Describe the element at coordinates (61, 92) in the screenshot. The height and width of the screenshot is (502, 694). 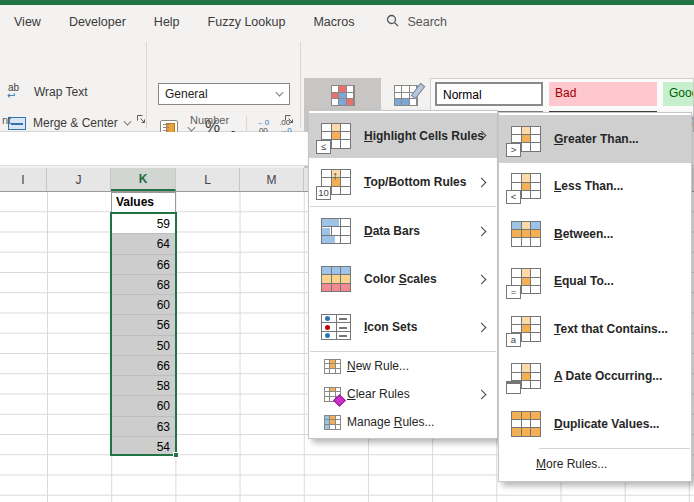
I see `wrap-text-label: Wrap Text` at that location.